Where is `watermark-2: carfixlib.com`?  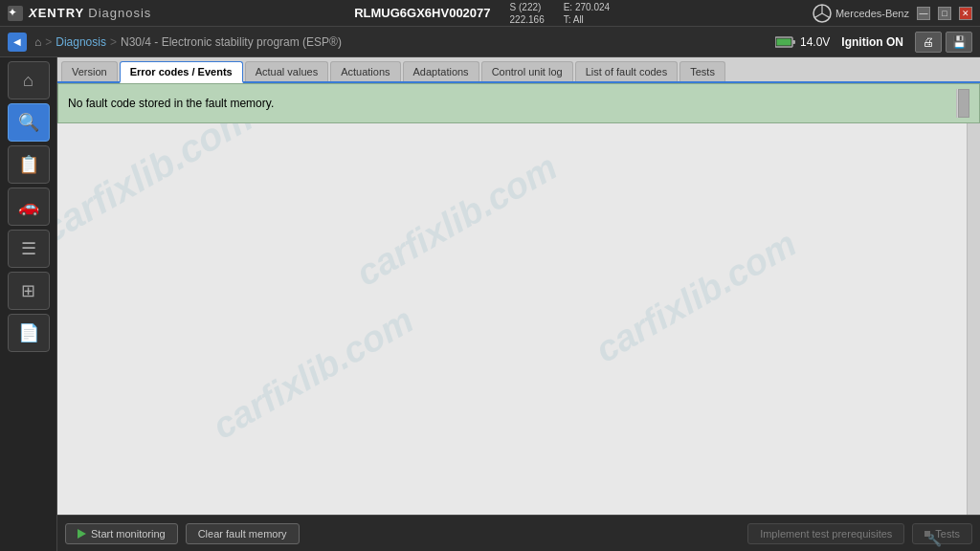
watermark-2: carfixlib.com is located at coordinates (457, 220).